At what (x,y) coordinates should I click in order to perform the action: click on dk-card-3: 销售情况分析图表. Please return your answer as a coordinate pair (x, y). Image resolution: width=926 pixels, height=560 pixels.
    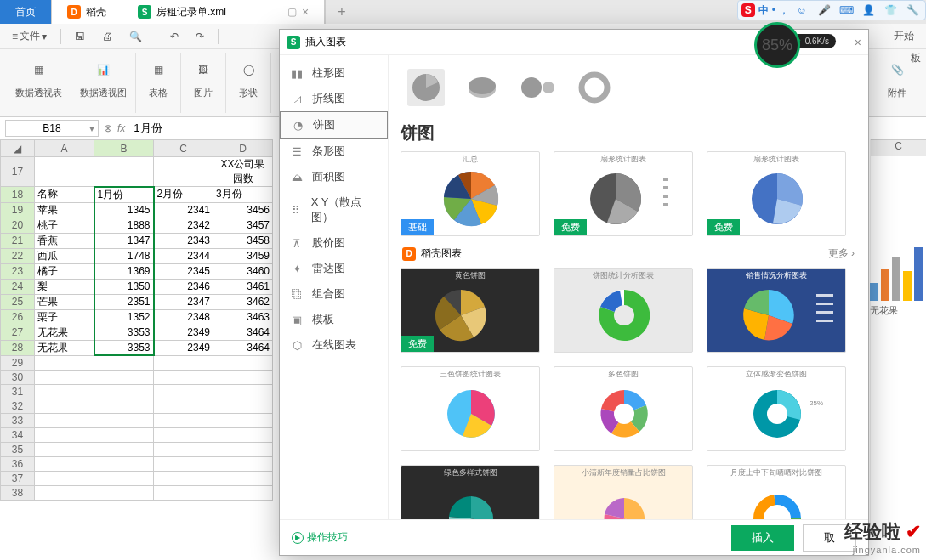
    Looking at the image, I should click on (776, 310).